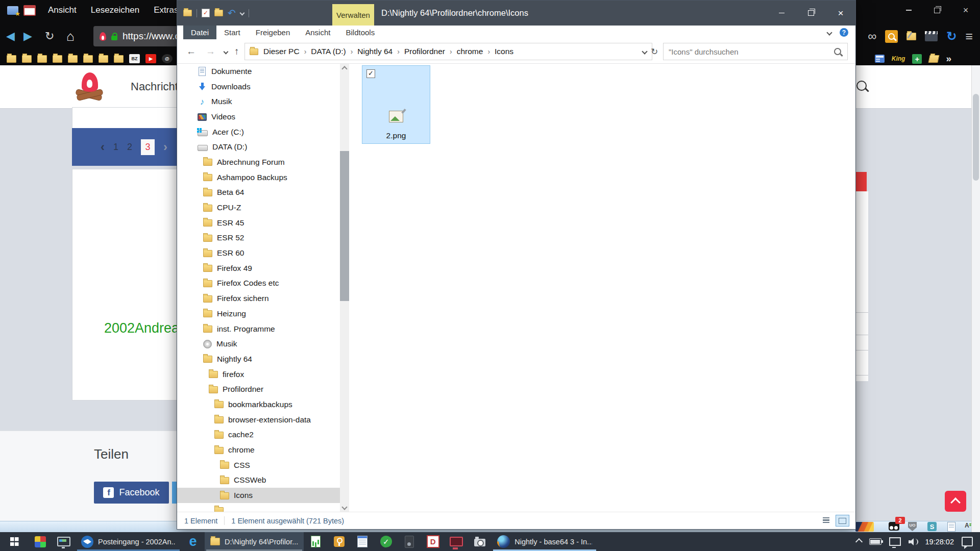  I want to click on folder-wrench-icon, so click(912, 37).